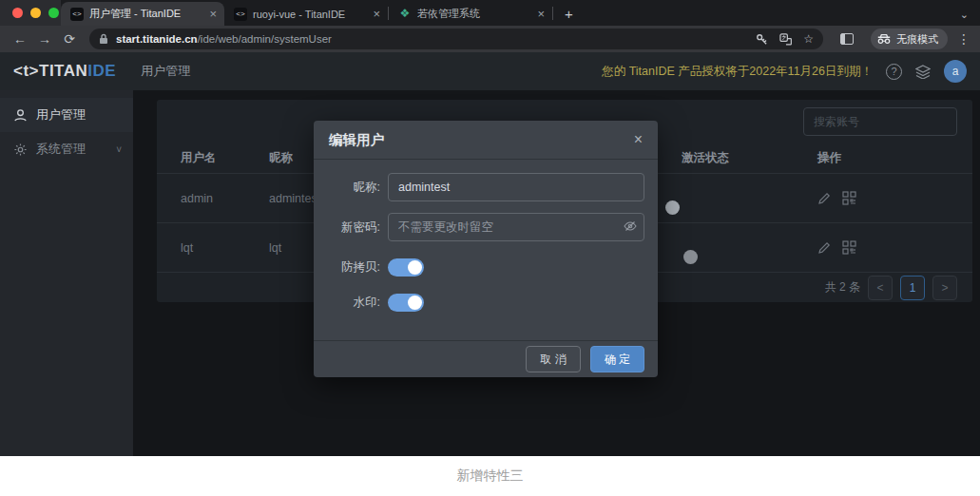 The image size is (980, 496). I want to click on browser-menu-icon: ⋮, so click(964, 39).